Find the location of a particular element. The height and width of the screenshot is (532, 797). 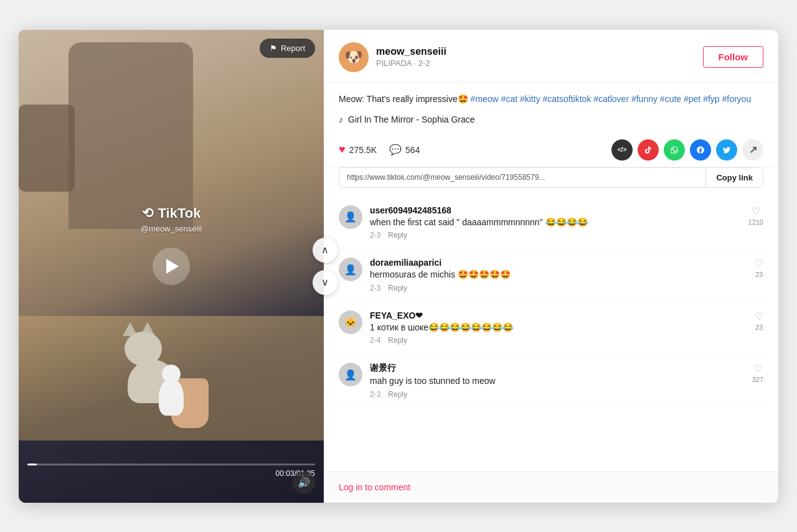

chair-shape is located at coordinates (131, 136).